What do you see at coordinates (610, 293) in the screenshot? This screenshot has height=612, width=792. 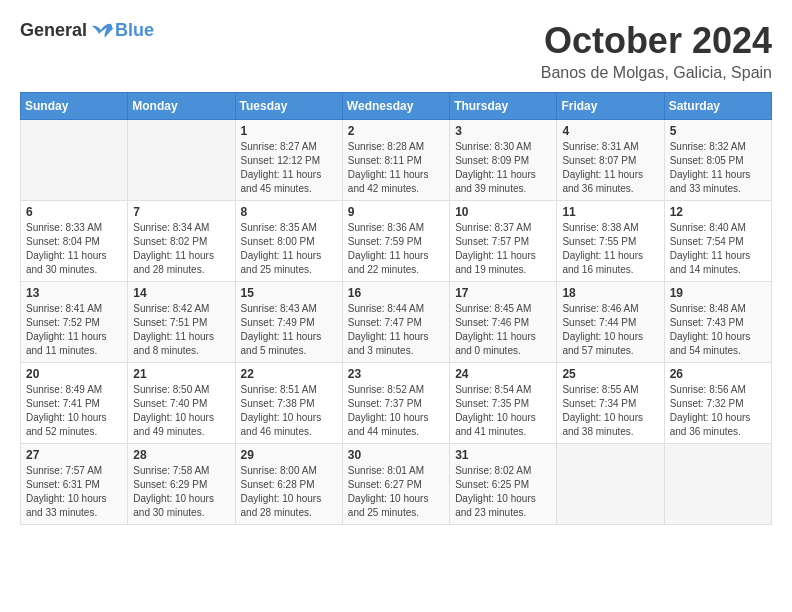 I see `day-number: 18` at bounding box center [610, 293].